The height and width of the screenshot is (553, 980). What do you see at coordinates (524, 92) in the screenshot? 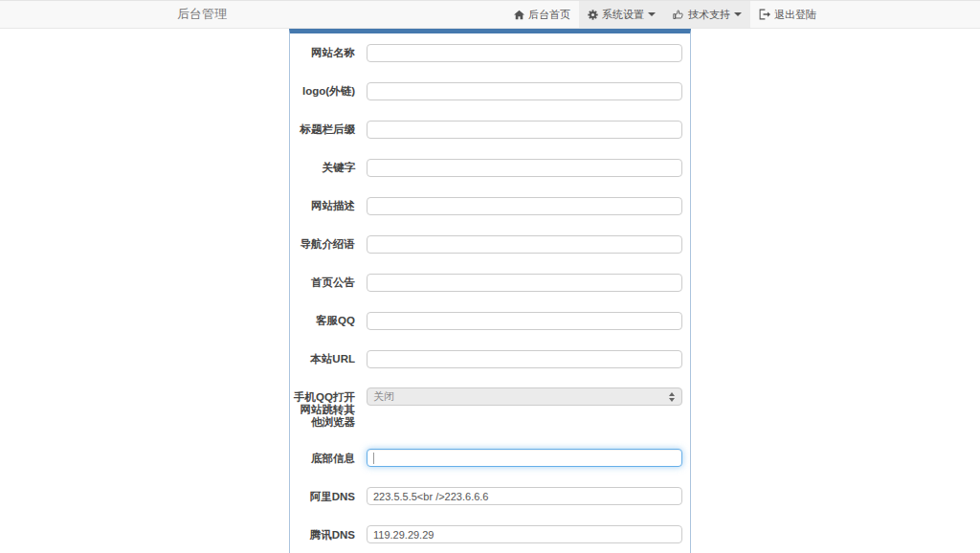
I see `logo-url-input` at bounding box center [524, 92].